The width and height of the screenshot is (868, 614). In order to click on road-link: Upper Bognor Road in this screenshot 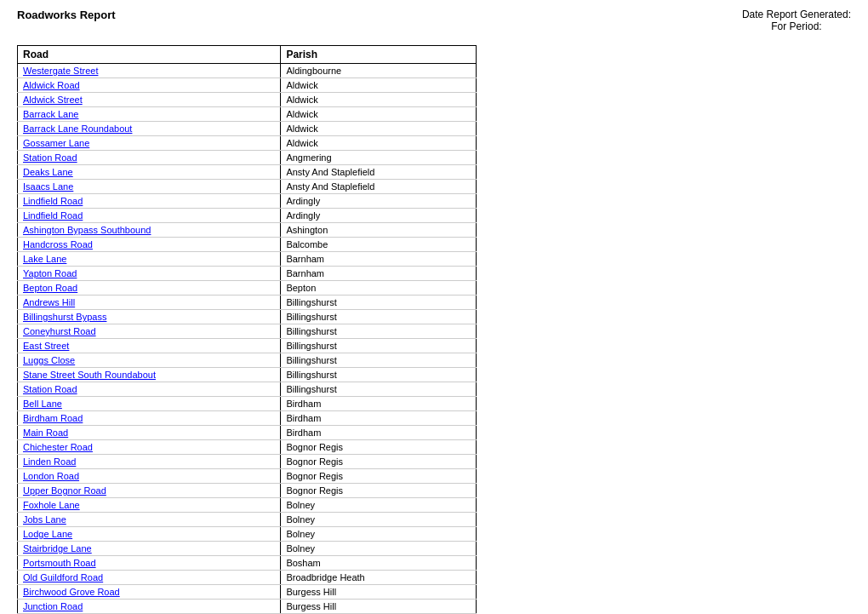, I will do `click(65, 491)`.